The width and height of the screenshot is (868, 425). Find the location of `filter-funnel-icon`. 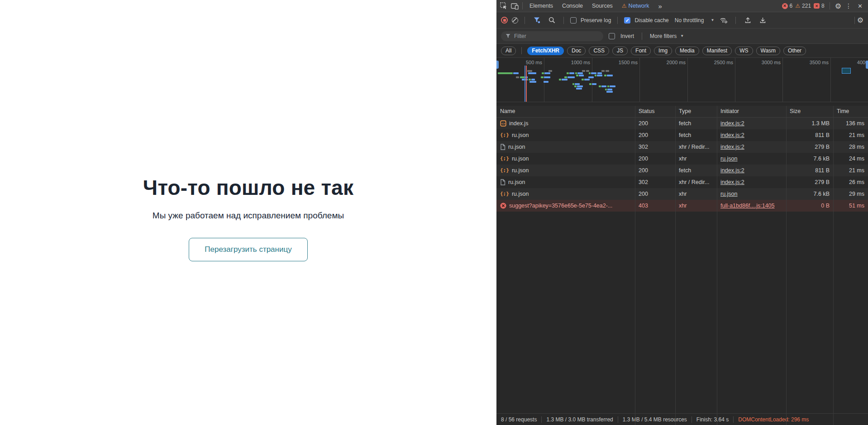

filter-funnel-icon is located at coordinates (537, 20).